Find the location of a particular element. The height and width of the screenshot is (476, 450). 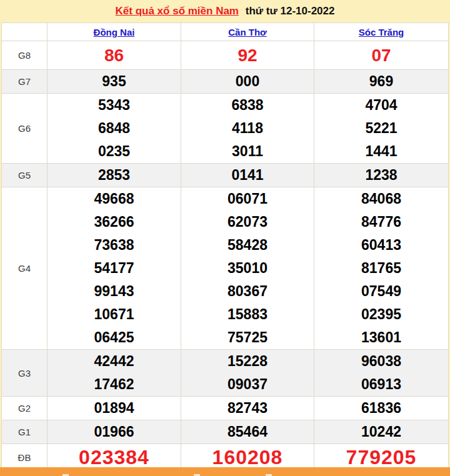

result-number: 4704 is located at coordinates (381, 105).